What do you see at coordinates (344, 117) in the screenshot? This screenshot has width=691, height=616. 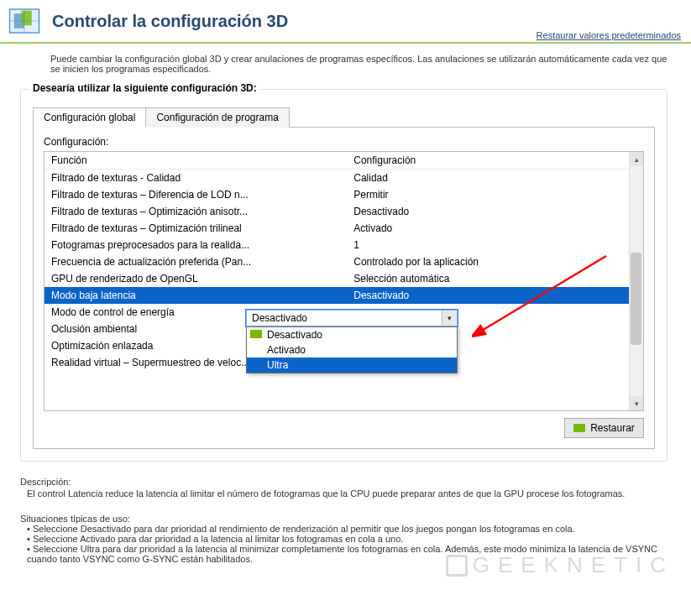 I see `tabs-bar: Configuración global Configuración de pr…` at bounding box center [344, 117].